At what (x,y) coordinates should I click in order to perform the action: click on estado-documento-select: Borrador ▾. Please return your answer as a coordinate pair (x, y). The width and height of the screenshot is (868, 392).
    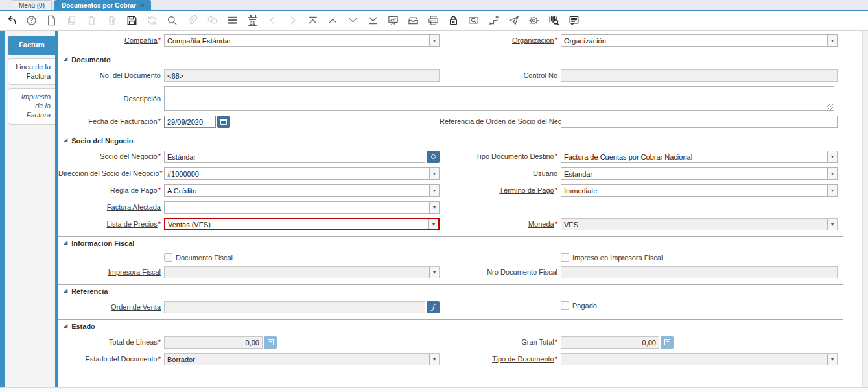
    Looking at the image, I should click on (302, 360).